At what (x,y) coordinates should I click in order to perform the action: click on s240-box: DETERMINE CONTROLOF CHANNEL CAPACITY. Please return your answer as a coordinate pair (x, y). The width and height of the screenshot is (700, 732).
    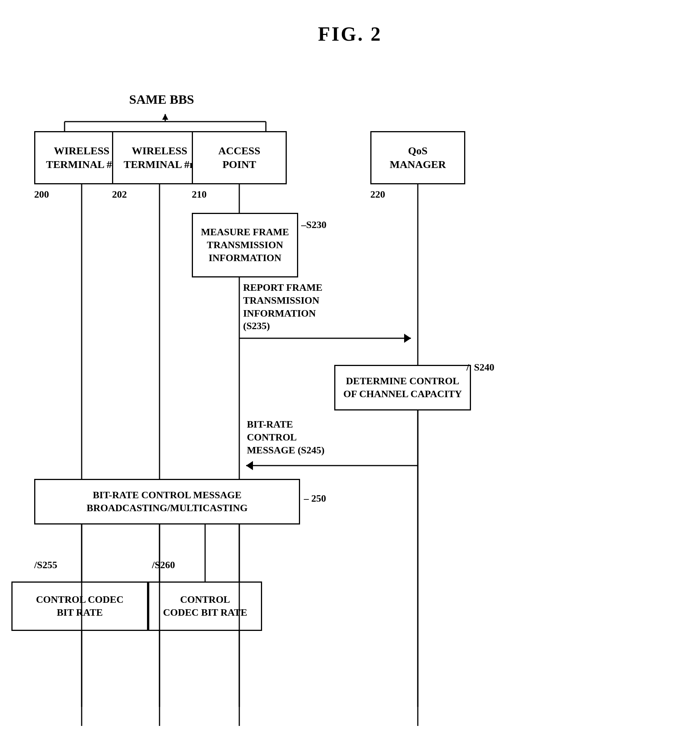
    Looking at the image, I should click on (403, 388).